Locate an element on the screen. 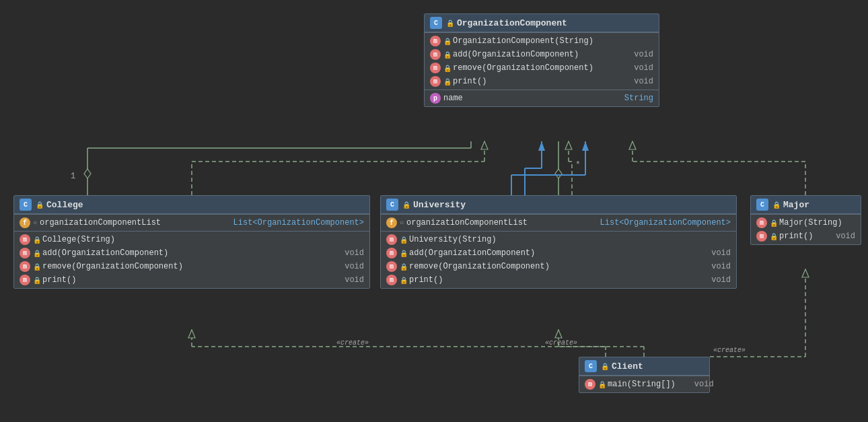 This screenshot has height=422, width=868. field-type: List<OrganizationComponent> is located at coordinates (299, 223).